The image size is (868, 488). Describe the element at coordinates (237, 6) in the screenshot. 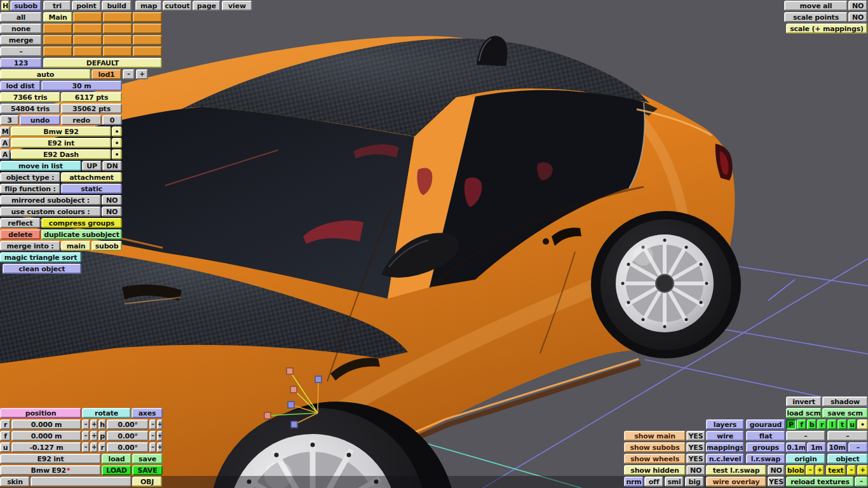

I see `menu-tab-view: view` at that location.